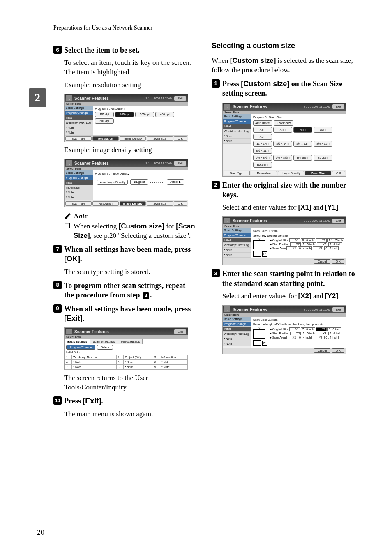  I want to click on darker-button: Darker ▶, so click(175, 182).